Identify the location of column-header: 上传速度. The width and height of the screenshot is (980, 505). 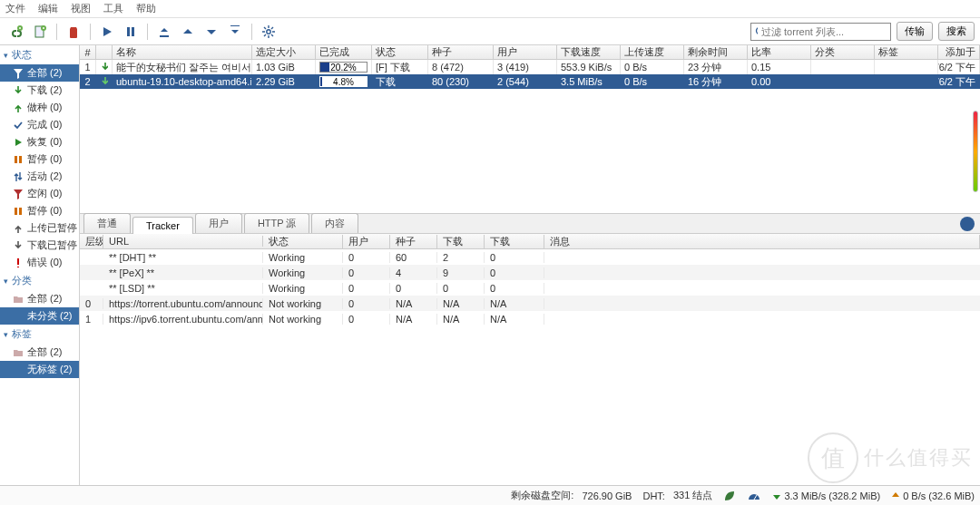
(652, 53).